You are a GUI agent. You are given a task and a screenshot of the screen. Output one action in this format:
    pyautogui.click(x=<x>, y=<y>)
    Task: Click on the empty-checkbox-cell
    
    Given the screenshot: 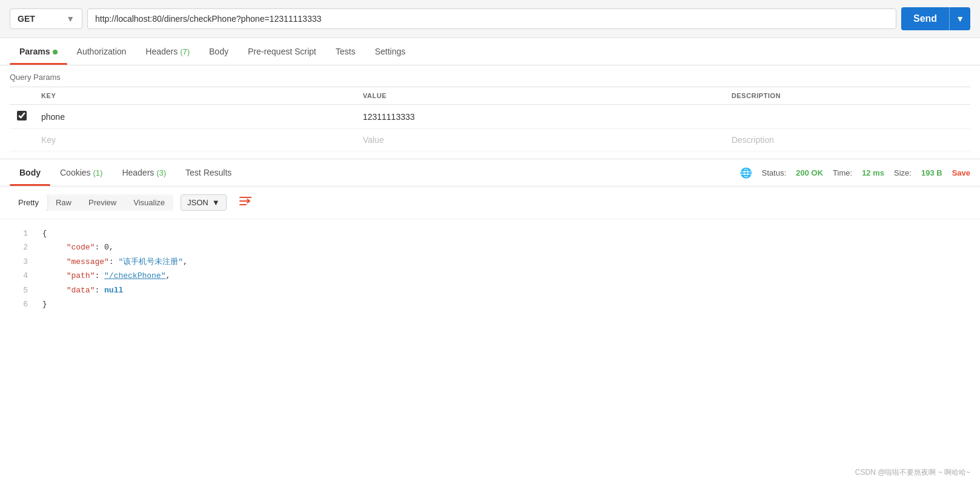 What is the action you would take?
    pyautogui.click(x=22, y=140)
    